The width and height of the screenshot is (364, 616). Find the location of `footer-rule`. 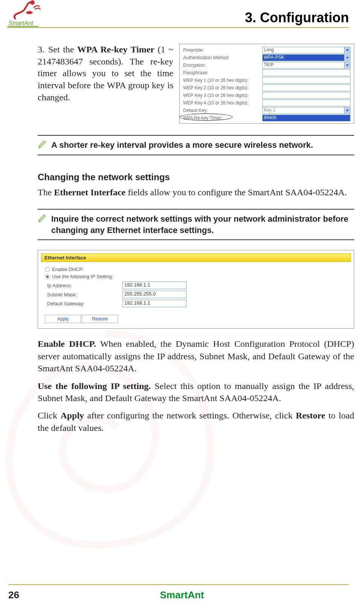

footer-rule is located at coordinates (179, 585).